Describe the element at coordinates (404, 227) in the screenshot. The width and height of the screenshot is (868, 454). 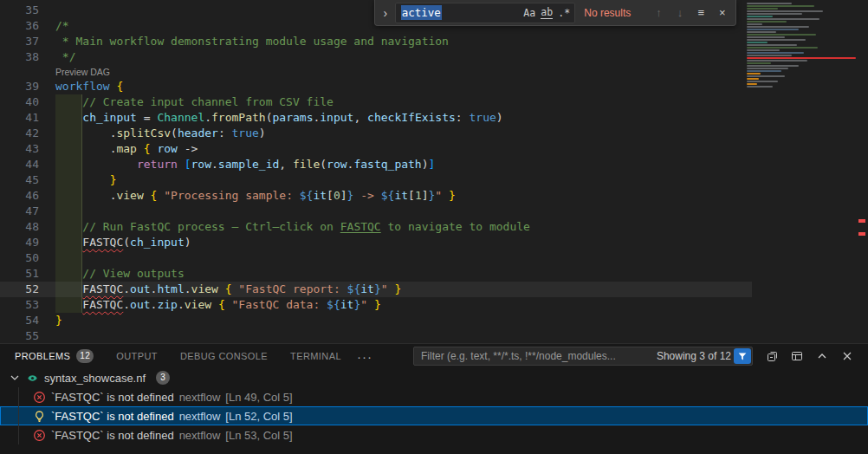
I see `code-text: // Run FastQC process – Ctrl–click on FA…` at that location.